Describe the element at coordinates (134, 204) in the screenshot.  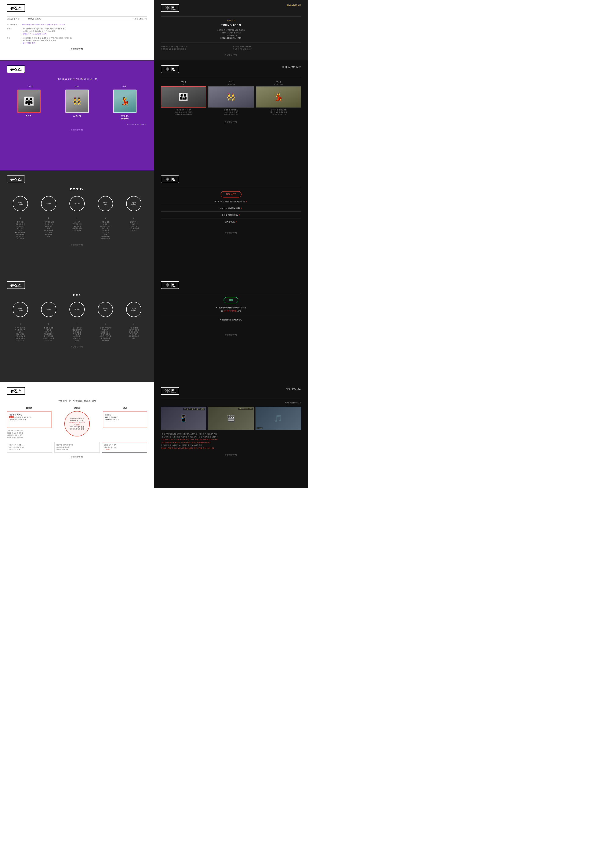
I see `circle-digital-label: DigitalFriendly` at that location.